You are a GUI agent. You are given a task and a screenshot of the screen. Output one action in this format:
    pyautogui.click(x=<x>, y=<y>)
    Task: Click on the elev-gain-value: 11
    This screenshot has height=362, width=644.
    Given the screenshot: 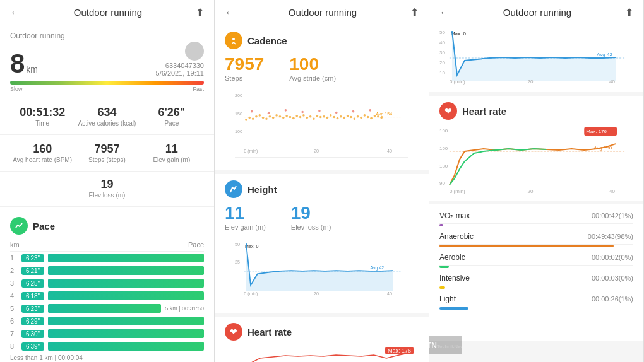 What is the action you would take?
    pyautogui.click(x=172, y=149)
    